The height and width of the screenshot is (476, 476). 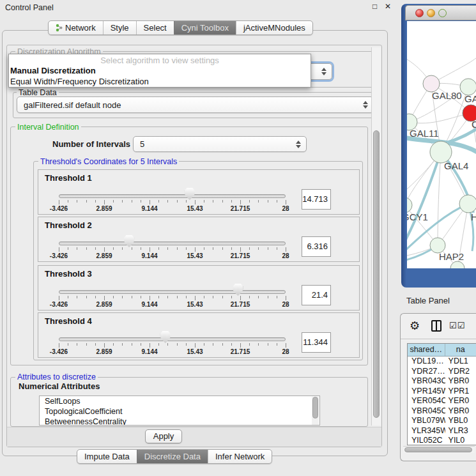 I want to click on tab-impute-data: Impute Data, so click(x=107, y=456).